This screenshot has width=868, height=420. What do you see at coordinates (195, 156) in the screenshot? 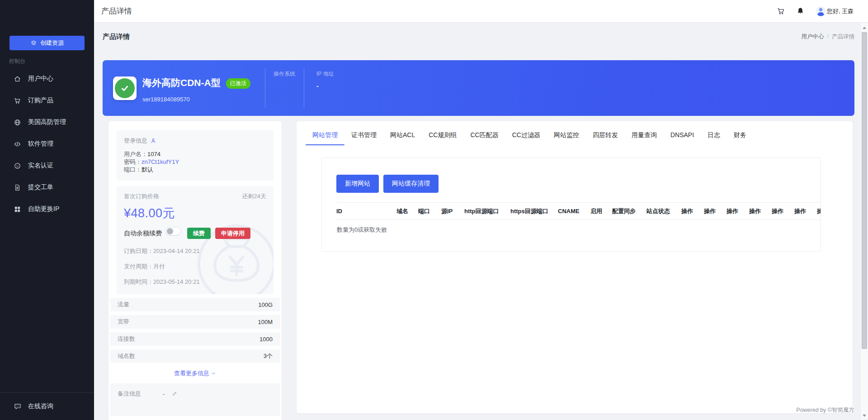
I see `login-info-block: 登录信息 用户名：1074 密码：zn7Ct1kufY1Y 端口：默认` at bounding box center [195, 156].